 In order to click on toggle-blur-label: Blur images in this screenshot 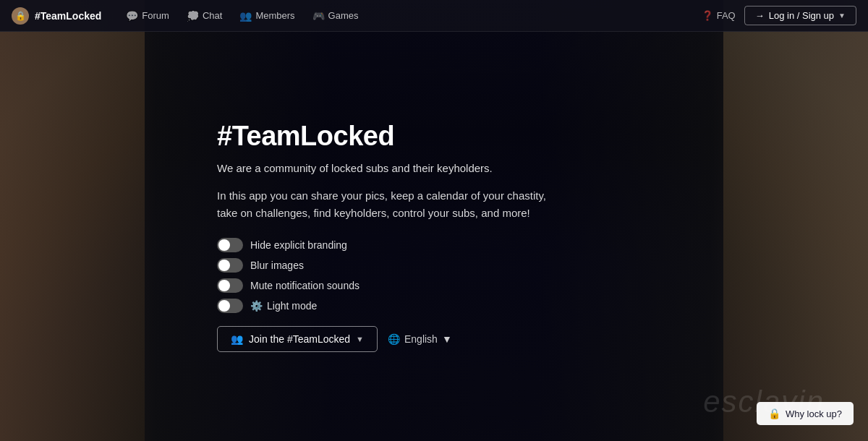, I will do `click(277, 265)`.